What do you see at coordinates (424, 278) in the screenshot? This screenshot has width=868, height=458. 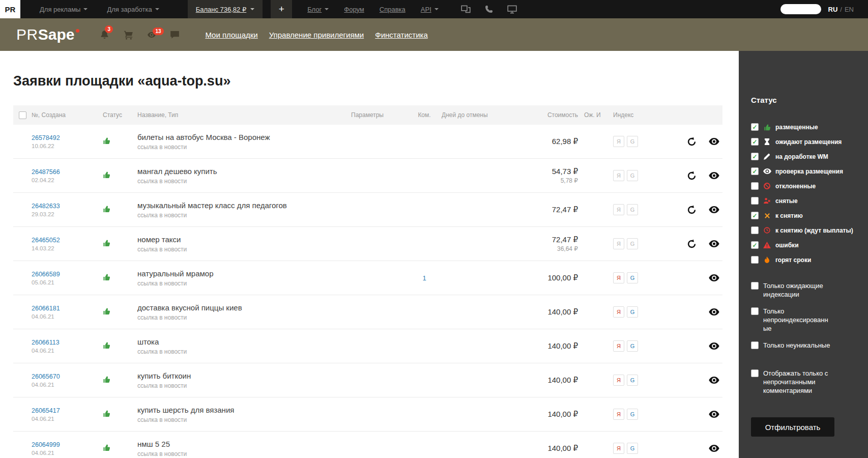 I see `comments-link: 1` at bounding box center [424, 278].